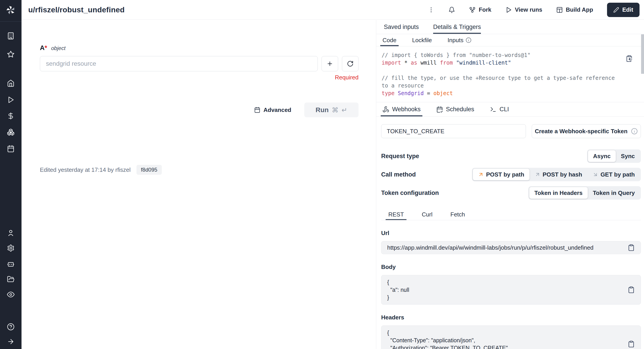  Describe the element at coordinates (602, 156) in the screenshot. I see `toggle-async: Async` at that location.